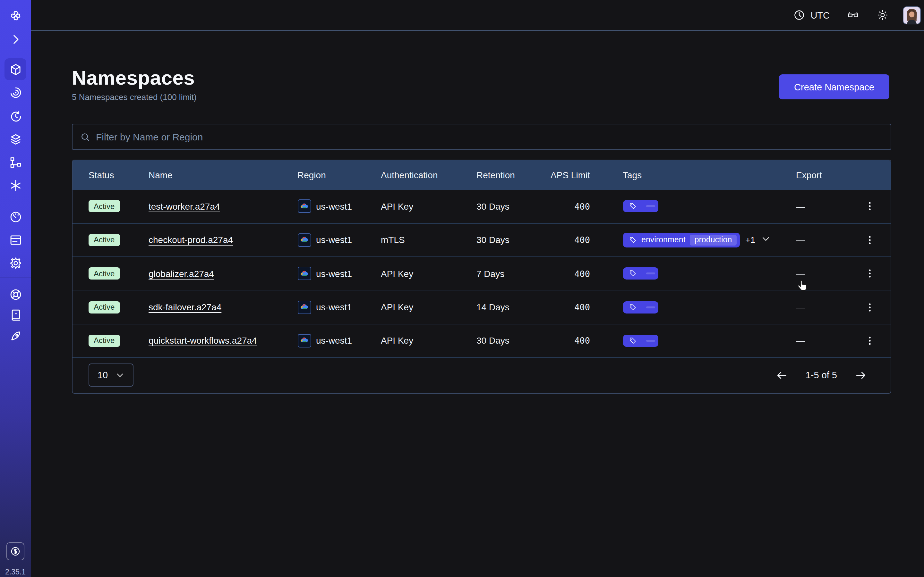 The height and width of the screenshot is (577, 924). I want to click on table-row: Active quickstart-workflows.a27a4 us-wes…, so click(481, 340).